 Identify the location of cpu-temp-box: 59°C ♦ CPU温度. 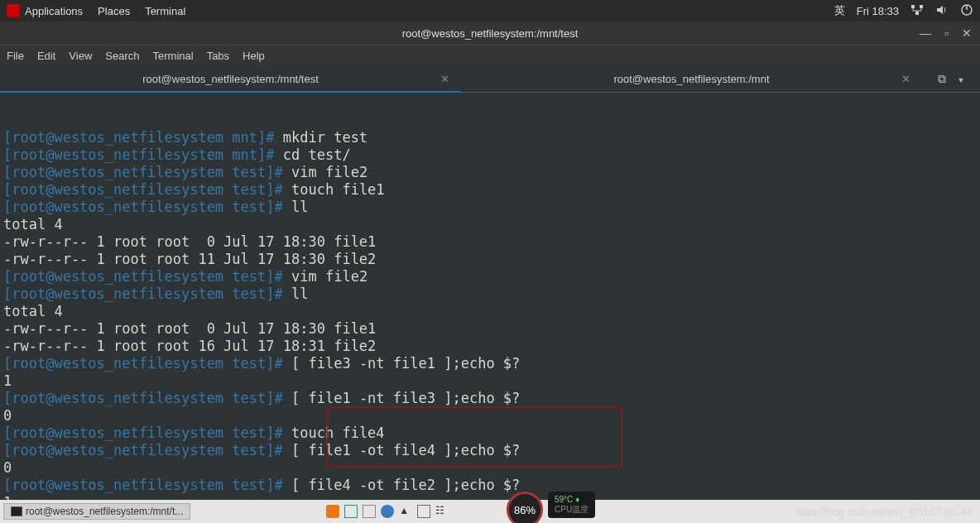
(571, 505).